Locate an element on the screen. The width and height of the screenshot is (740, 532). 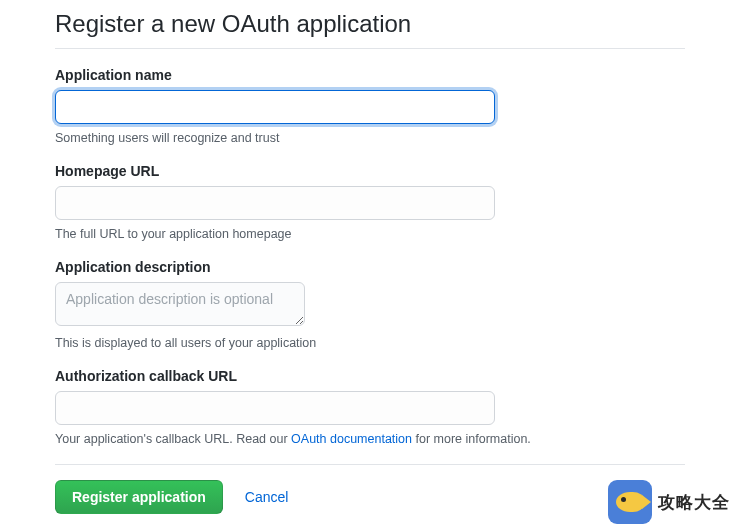
oauth-doc-link: OAuth documentation is located at coordinates (352, 439).